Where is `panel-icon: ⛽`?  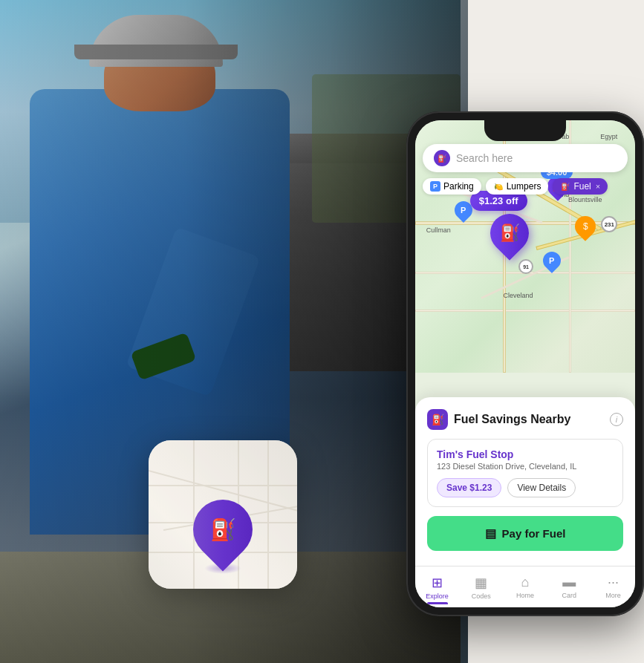
panel-icon: ⛽ is located at coordinates (438, 419).